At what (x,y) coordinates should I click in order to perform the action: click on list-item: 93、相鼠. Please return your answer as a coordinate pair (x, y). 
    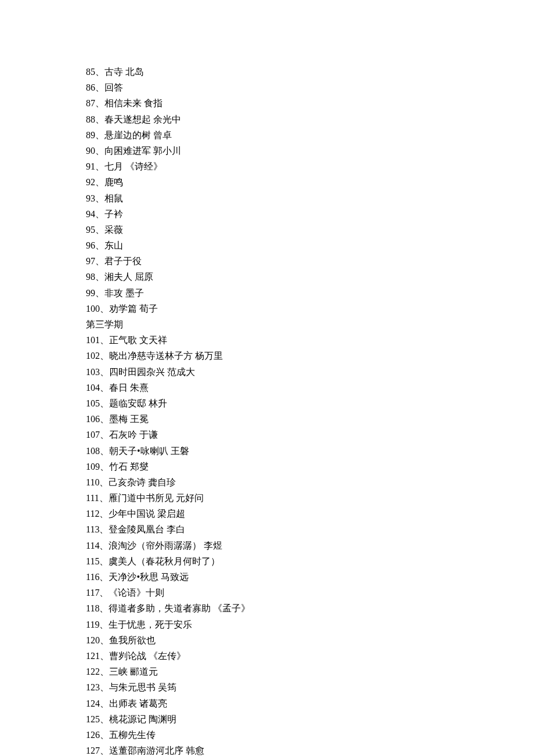
    Looking at the image, I should click on (310, 199).